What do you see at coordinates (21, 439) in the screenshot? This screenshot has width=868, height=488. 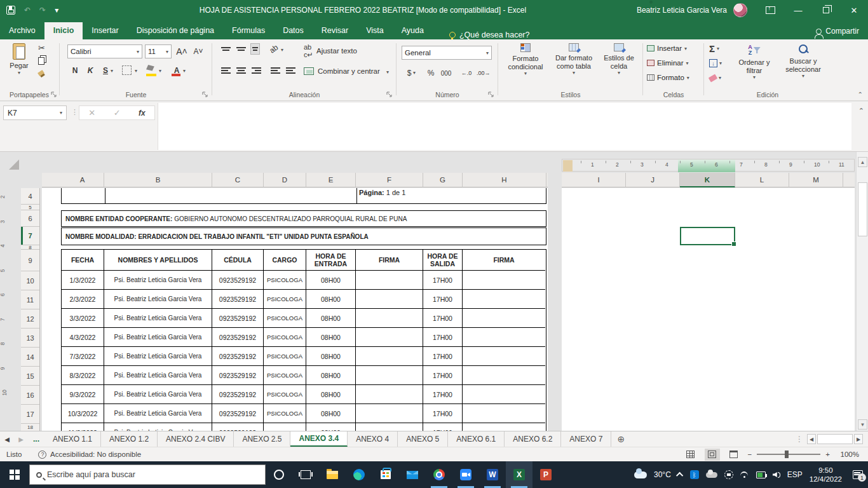 I see `sheet-nav-right-icon: ▶` at bounding box center [21, 439].